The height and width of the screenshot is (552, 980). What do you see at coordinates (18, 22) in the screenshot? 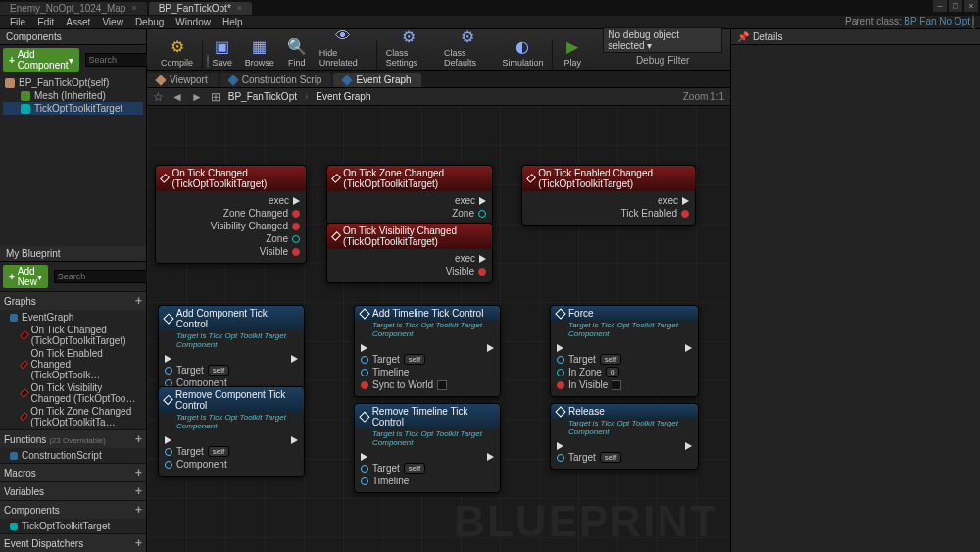
I see `menu-file: File` at bounding box center [18, 22].